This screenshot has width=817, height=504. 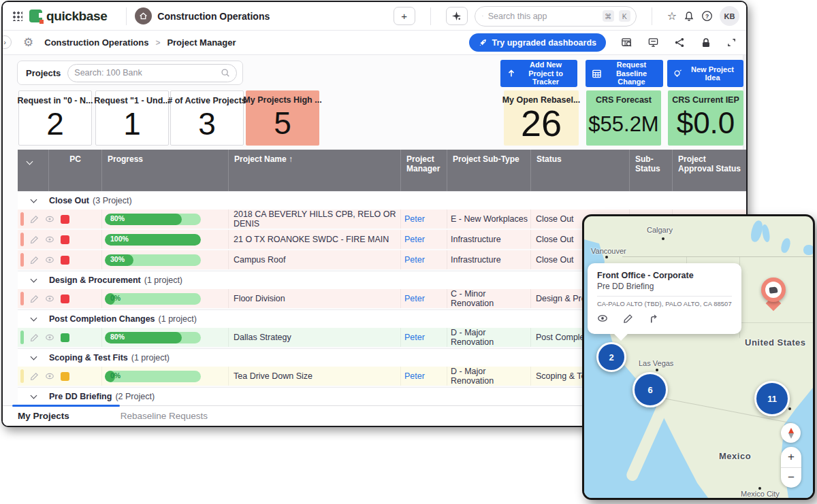 What do you see at coordinates (706, 43) in the screenshot?
I see `lock-icon` at bounding box center [706, 43].